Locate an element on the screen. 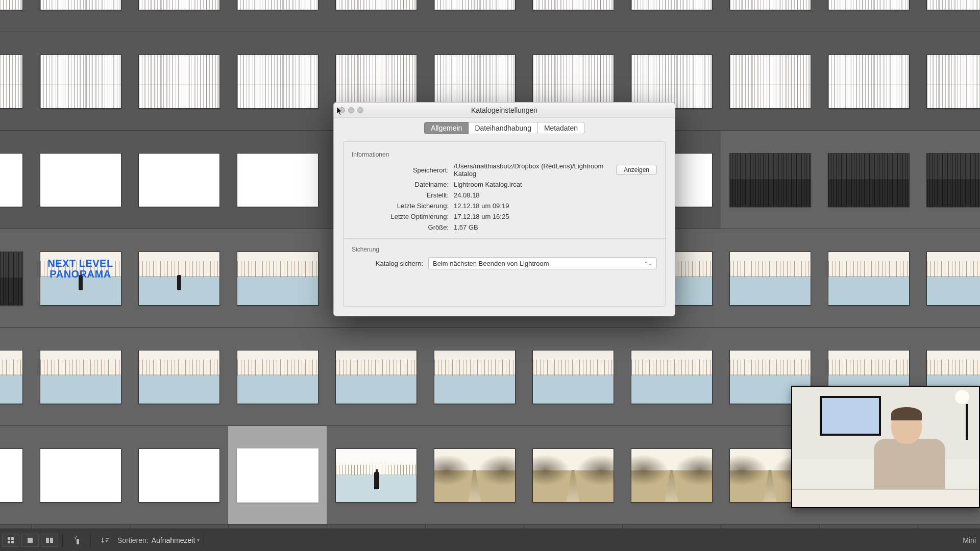  backup-schedule-select: Beim nächsten Beenden von Lightroom ⌃⌄ is located at coordinates (543, 263).